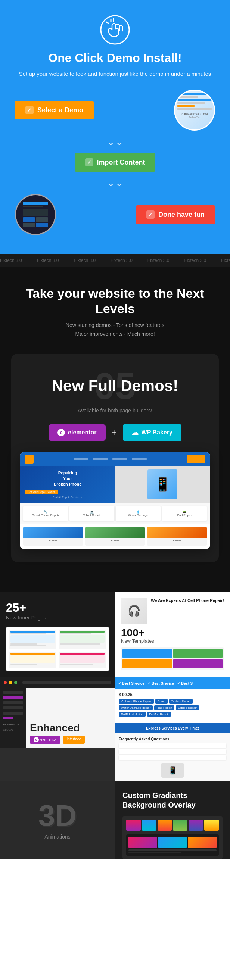 The image size is (230, 980). I want to click on elementor-cell: ELEMENTS GLOBAL Enhanced e elementor Int…, so click(58, 729).